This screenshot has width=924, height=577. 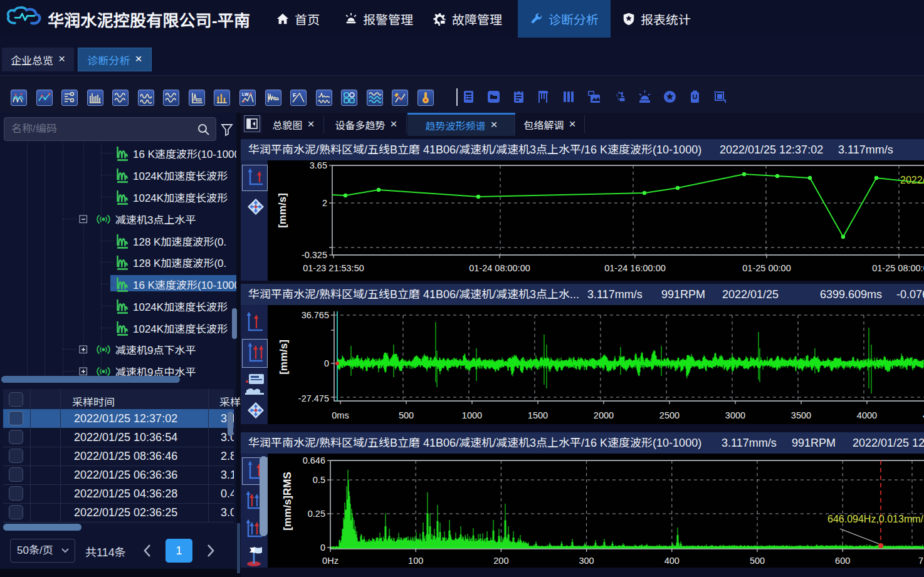 What do you see at coordinates (921, 561) in the screenshot?
I see `svg-text: 7` at bounding box center [921, 561].